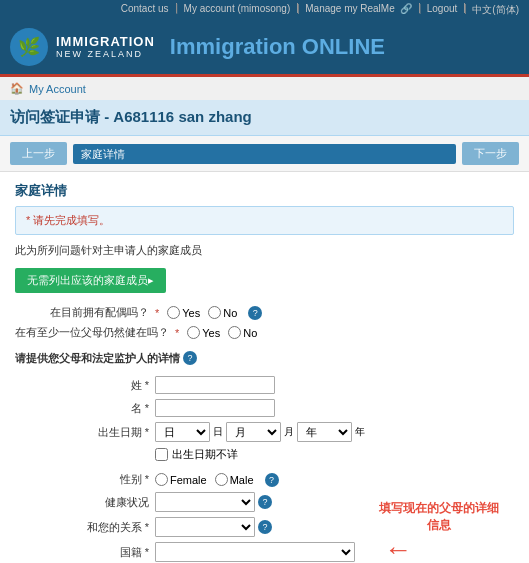 The height and width of the screenshot is (563, 529). Describe the element at coordinates (242, 332) in the screenshot. I see `parents-no-label: No` at that location.